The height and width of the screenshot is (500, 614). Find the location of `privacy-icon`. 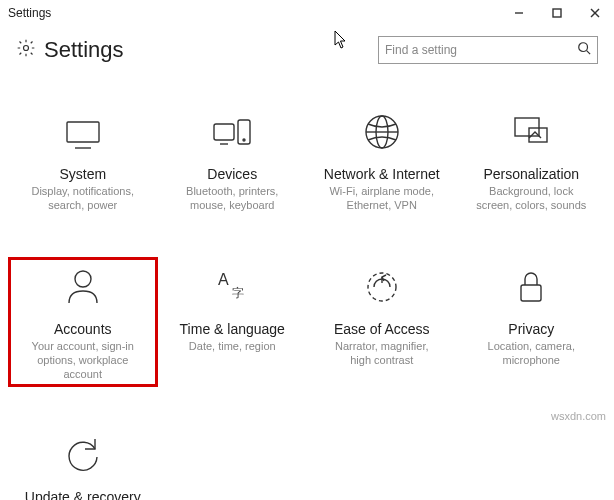

privacy-icon is located at coordinates (531, 287).